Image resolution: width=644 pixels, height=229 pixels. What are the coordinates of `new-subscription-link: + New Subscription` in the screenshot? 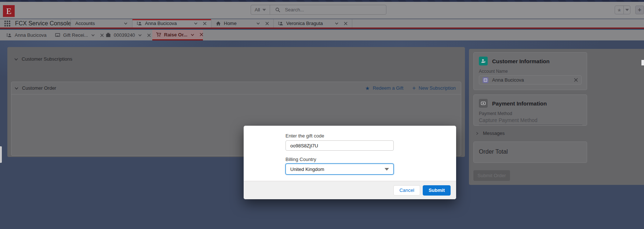 It's located at (434, 88).